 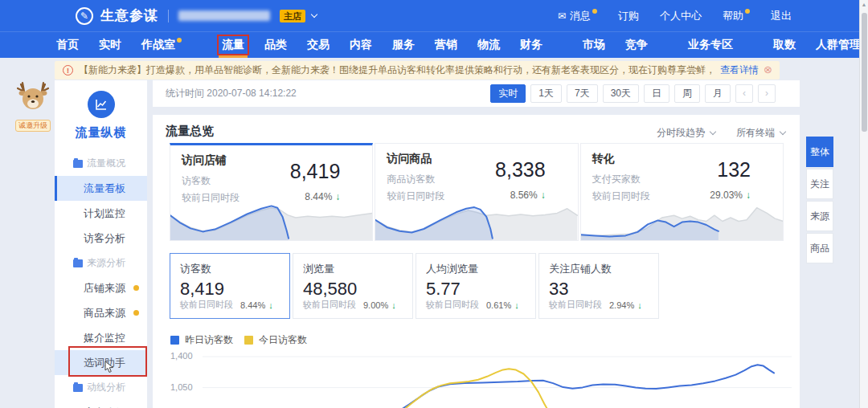 What do you see at coordinates (101, 188) in the screenshot?
I see `sidebar-item-traffic-dashboard: 流量看板` at bounding box center [101, 188].